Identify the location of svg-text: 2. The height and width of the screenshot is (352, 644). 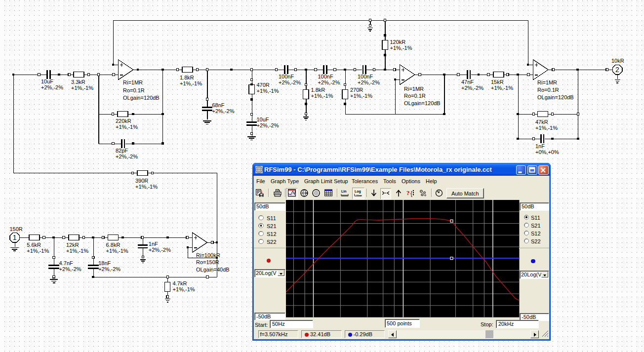
(617, 70).